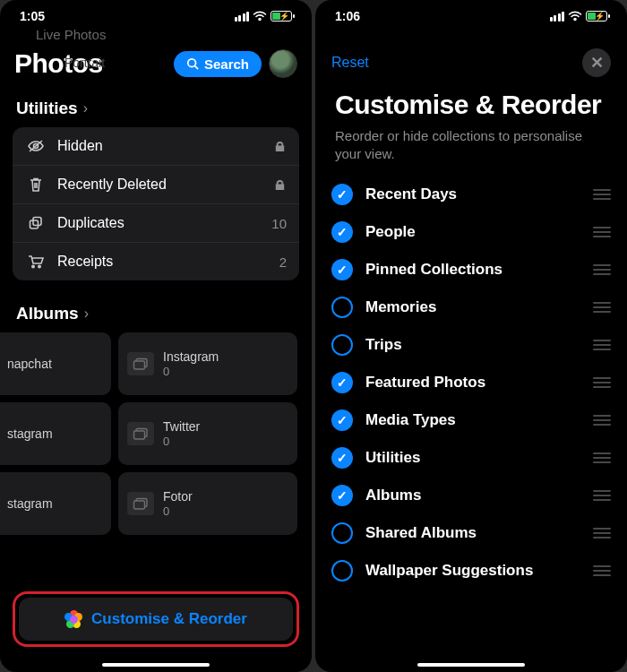 This screenshot has width=627, height=672. What do you see at coordinates (471, 22) in the screenshot?
I see `status-bar: 1:06 ⚡` at bounding box center [471, 22].